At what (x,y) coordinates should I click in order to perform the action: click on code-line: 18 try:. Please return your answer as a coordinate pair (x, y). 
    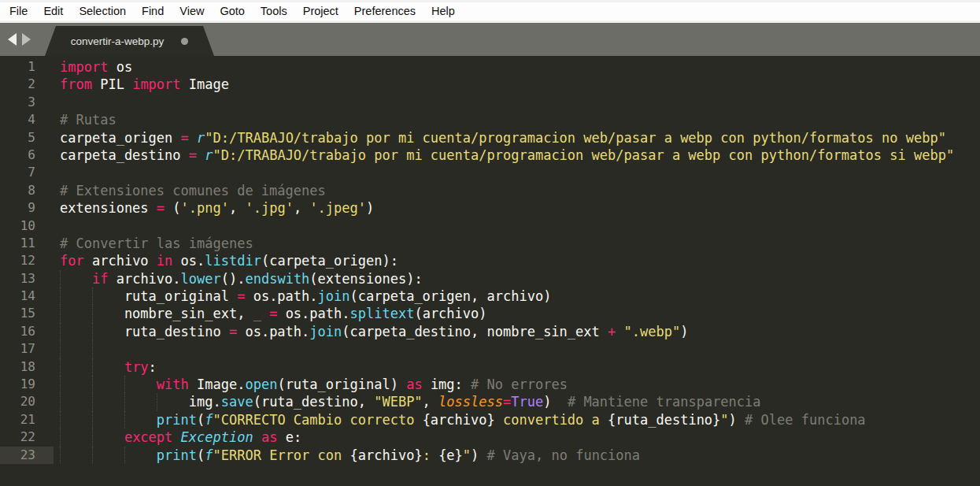
    Looking at the image, I should click on (490, 367).